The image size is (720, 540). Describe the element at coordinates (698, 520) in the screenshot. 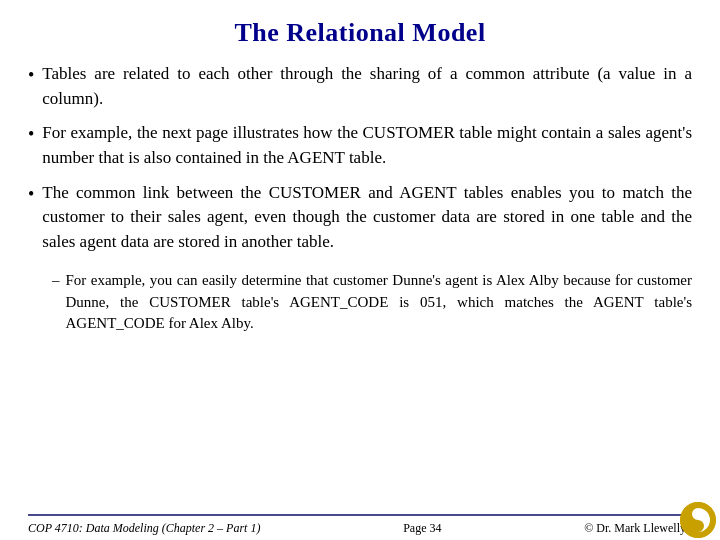

I see `footer-logo` at that location.